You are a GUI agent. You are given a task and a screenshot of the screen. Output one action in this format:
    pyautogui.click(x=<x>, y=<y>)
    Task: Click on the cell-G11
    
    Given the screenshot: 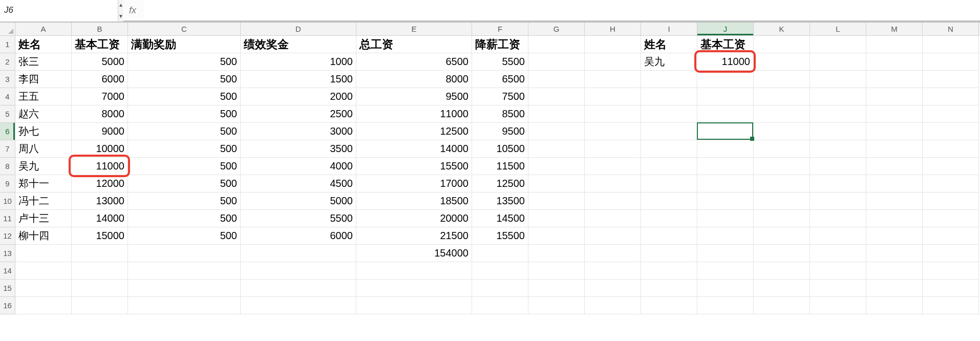 What is the action you would take?
    pyautogui.click(x=557, y=219)
    